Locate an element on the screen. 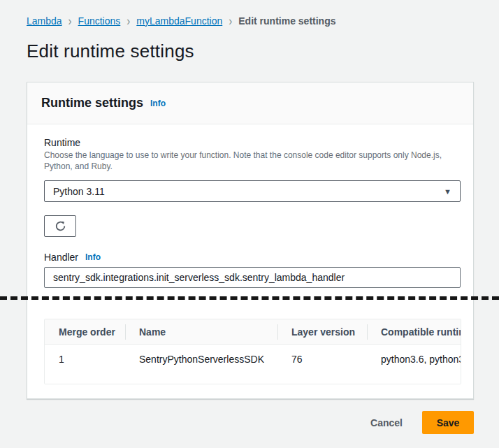  column-header-name: Name is located at coordinates (201, 332).